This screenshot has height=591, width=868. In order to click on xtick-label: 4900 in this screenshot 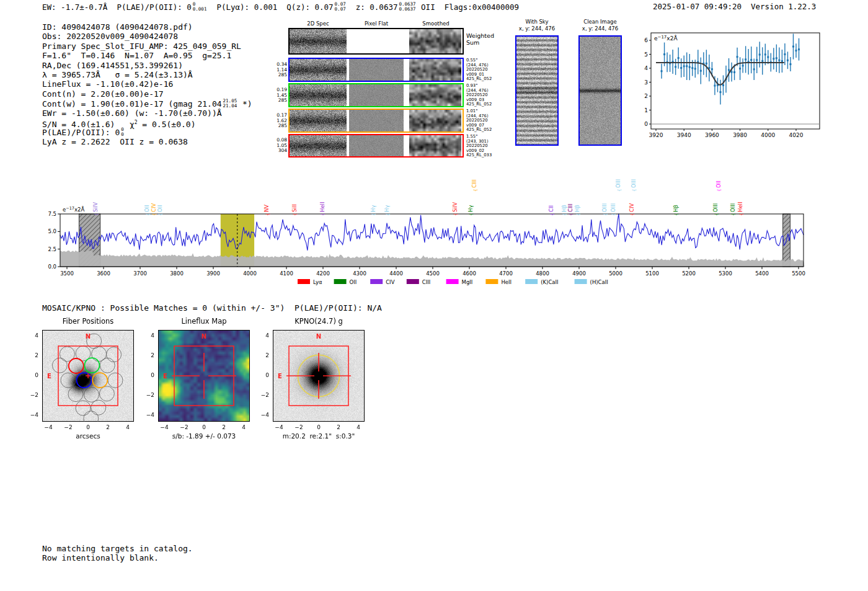, I will do `click(579, 273)`.